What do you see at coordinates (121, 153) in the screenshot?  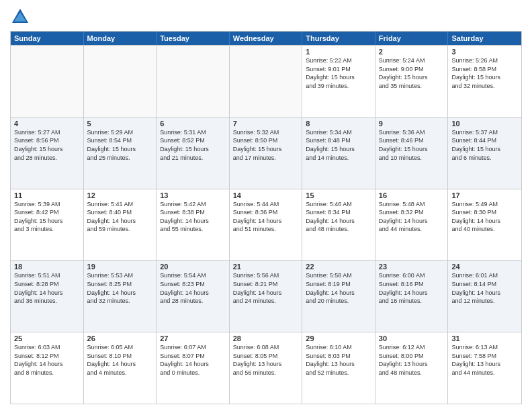 I see `day-cell-5: 5Sunrise: 5:29 AM Sunset: 8:54 PM Daylig…` at bounding box center [121, 153].